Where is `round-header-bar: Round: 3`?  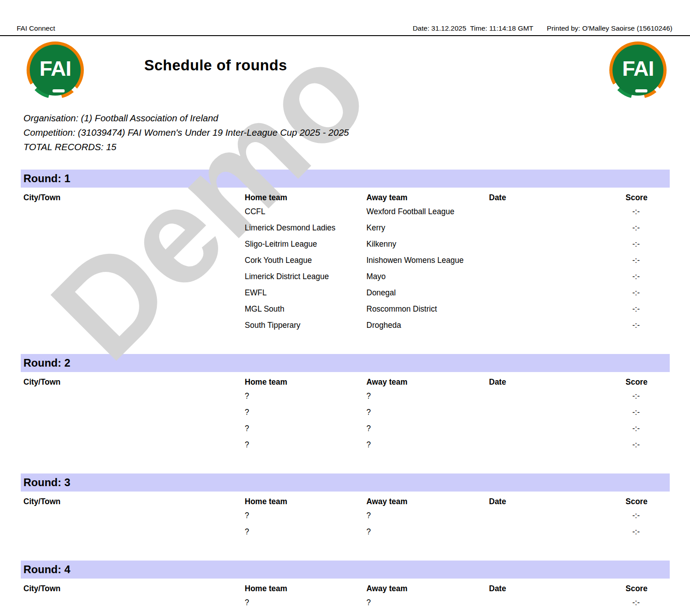
round-header-bar: Round: 3 is located at coordinates (345, 483).